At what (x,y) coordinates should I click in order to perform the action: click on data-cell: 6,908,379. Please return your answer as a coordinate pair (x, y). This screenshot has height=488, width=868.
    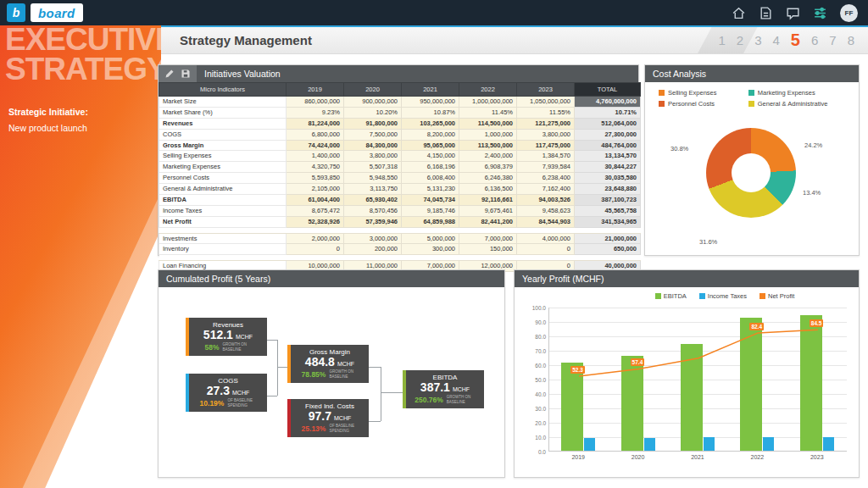
    Looking at the image, I should click on (488, 168).